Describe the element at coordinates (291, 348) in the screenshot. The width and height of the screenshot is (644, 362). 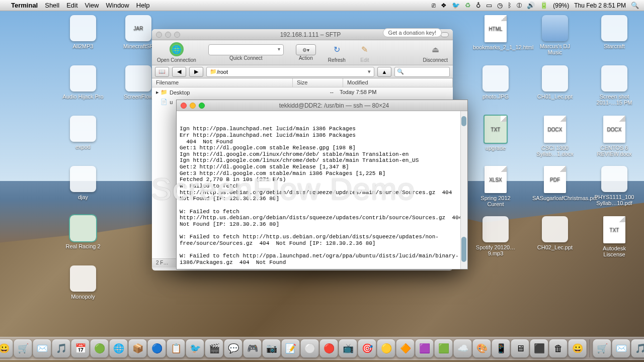
I see `dock-item: 📝` at that location.